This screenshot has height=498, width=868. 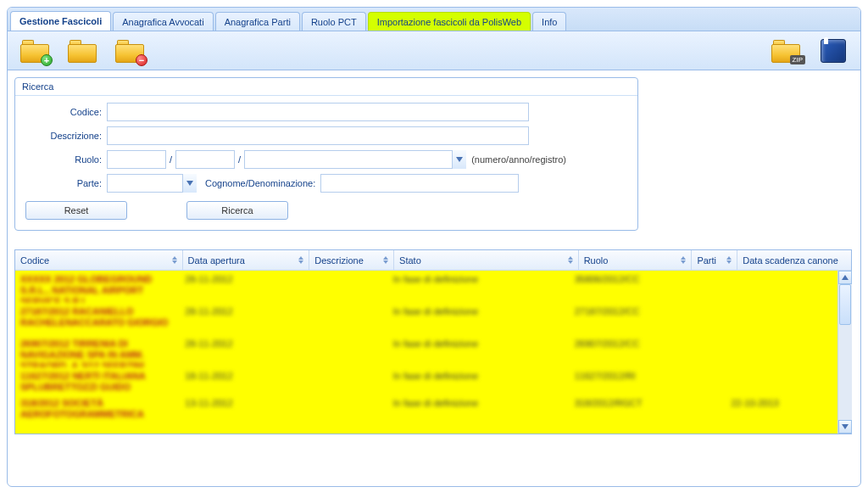 What do you see at coordinates (326, 87) in the screenshot?
I see `search-panel-title: Ricerca` at bounding box center [326, 87].